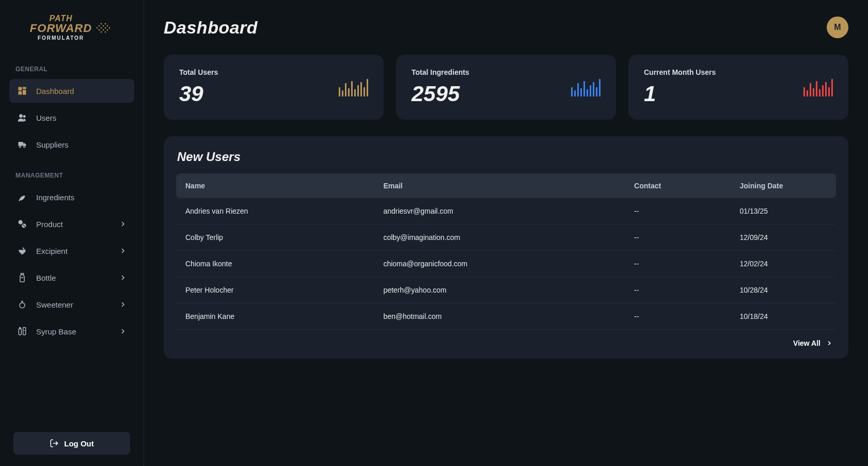 This screenshot has width=868, height=466. I want to click on col-joining: Joining Date, so click(784, 186).